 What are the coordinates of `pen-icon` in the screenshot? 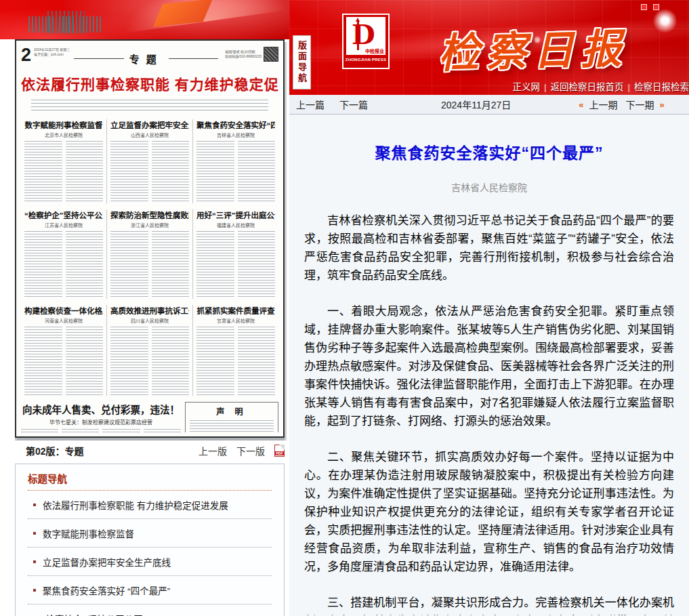 It's located at (358, 35).